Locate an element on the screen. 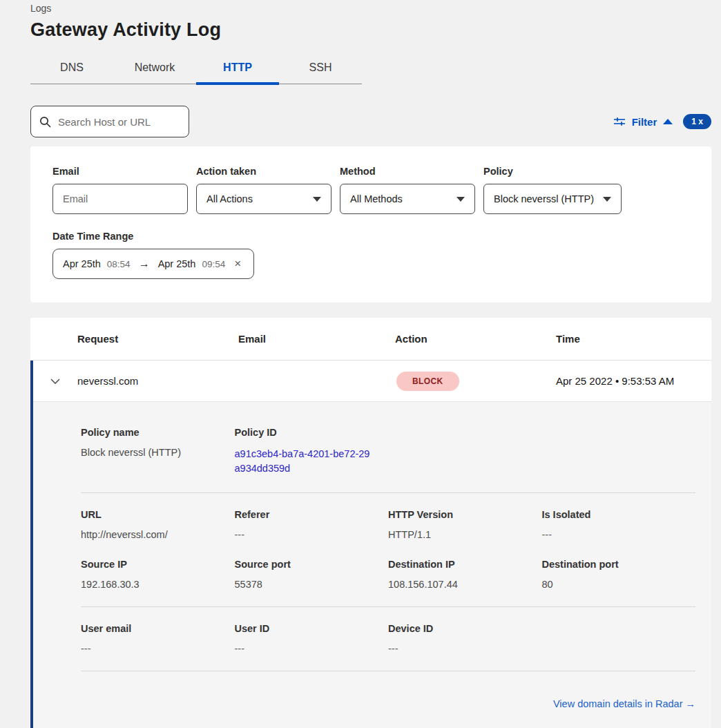 This screenshot has width=721, height=728. date-range-picker: Apr 25th 08:54 → Apr 25th 09:54 × is located at coordinates (153, 264).